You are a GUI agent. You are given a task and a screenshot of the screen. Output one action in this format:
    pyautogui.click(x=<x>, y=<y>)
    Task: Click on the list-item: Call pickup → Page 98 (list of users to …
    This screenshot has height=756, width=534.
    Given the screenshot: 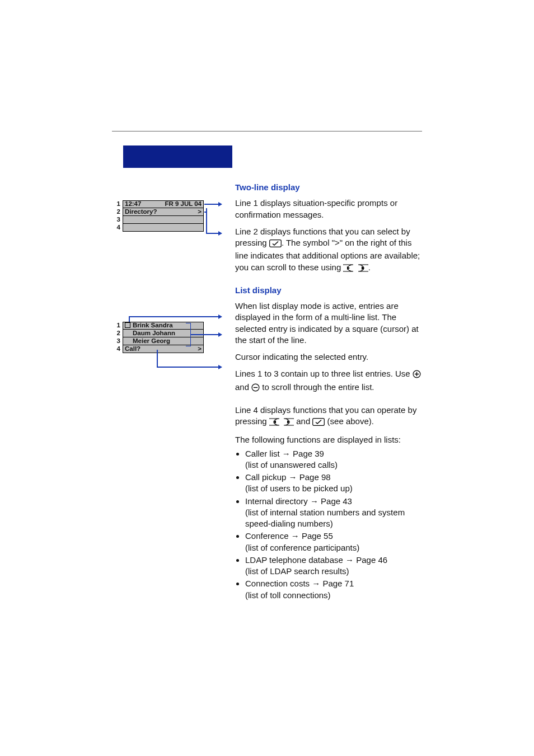 What is the action you would take?
    pyautogui.click(x=334, y=483)
    